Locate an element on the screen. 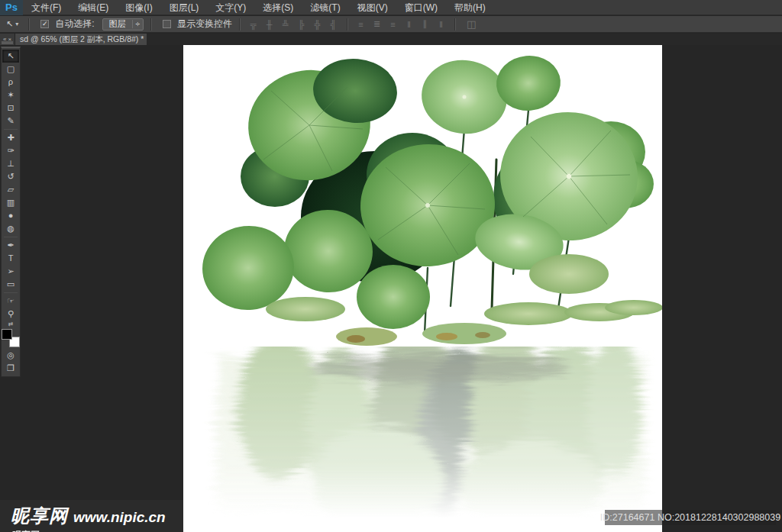  tools-panel: ↖ ▢ ρ ✶ ⊡ ✎ ✚ ✑ ⊥ ↺ ▱ ▥ ● ◍ ✒ T ➢ ▭ ☞ ⚲ … is located at coordinates (11, 212).